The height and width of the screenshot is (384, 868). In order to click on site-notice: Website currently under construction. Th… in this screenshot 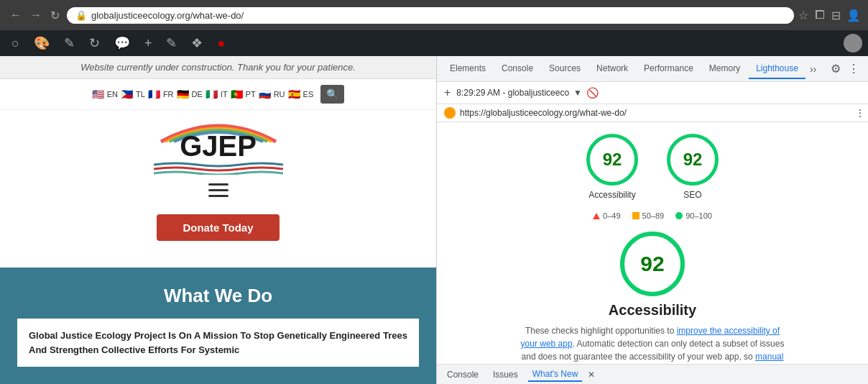, I will do `click(218, 68)`.